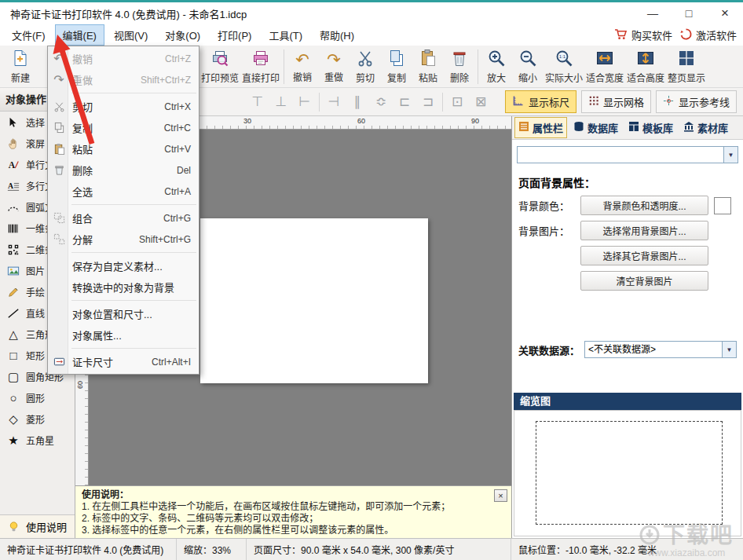 The image size is (743, 560). I want to click on align-bottom-icon: ⊥, so click(281, 102).